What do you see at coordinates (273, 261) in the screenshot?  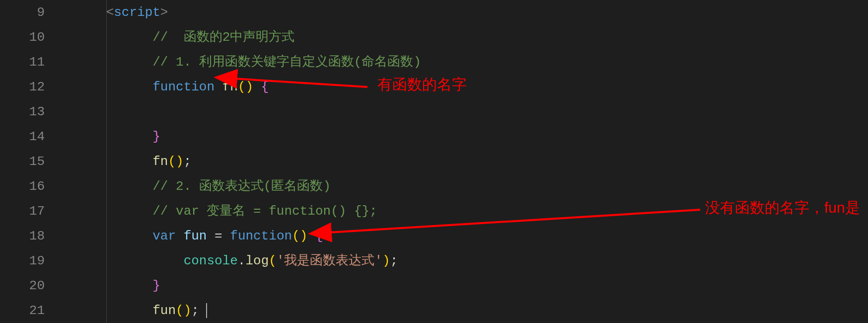 I see `paren-open: (` at bounding box center [273, 261].